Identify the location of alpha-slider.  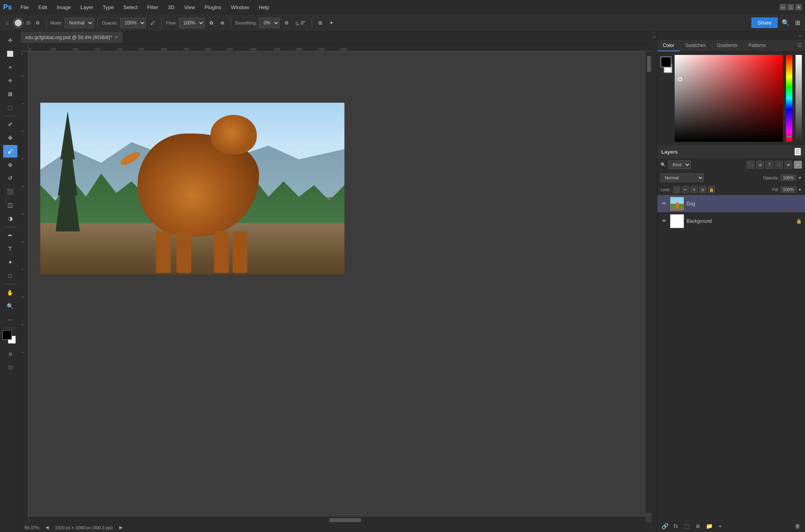
(799, 98).